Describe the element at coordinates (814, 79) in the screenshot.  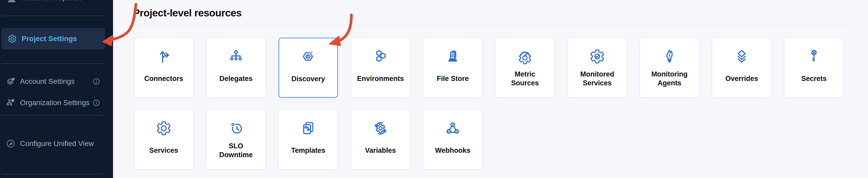
I see `card-label: Secrets` at that location.